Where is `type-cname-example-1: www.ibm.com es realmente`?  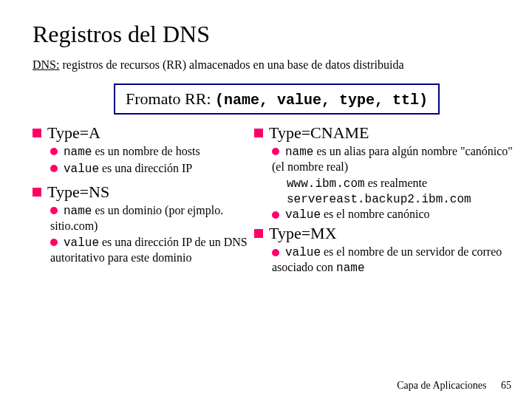 type-cname-example-1: www.ibm.com es realmente is located at coordinates (403, 183).